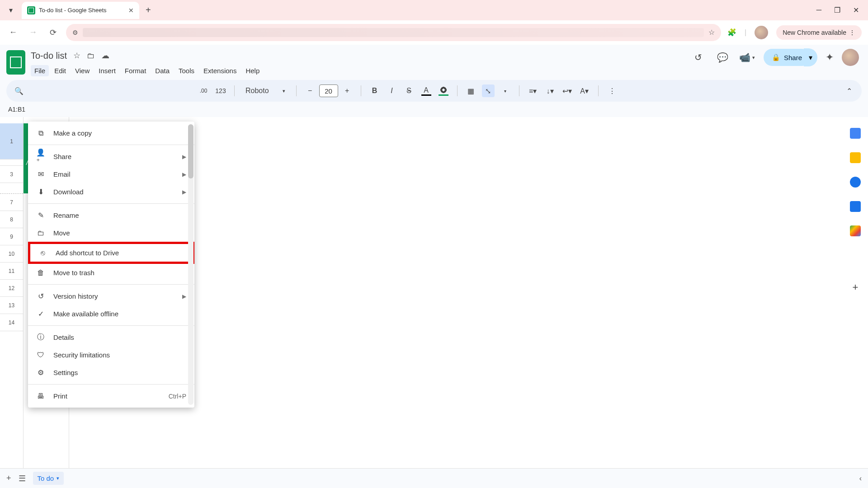 This screenshot has width=868, height=488. Describe the element at coordinates (33, 33) in the screenshot. I see `forward-button: →` at that location.